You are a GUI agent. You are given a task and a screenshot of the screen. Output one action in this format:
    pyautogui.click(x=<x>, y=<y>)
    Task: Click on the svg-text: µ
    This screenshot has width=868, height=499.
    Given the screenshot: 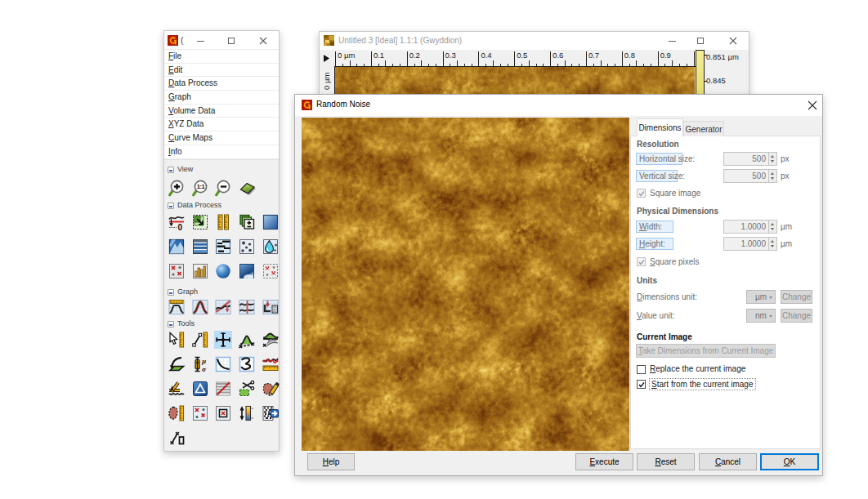 What is the action you would take?
    pyautogui.click(x=204, y=361)
    